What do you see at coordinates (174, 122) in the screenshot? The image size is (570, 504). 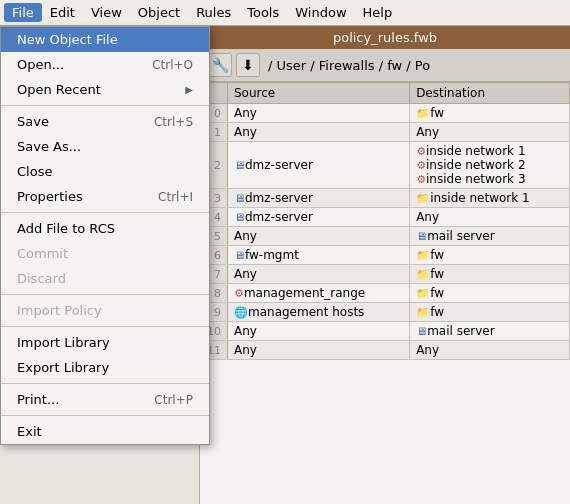 I see `menu-shortcut-save: Ctrl+S` at bounding box center [174, 122].